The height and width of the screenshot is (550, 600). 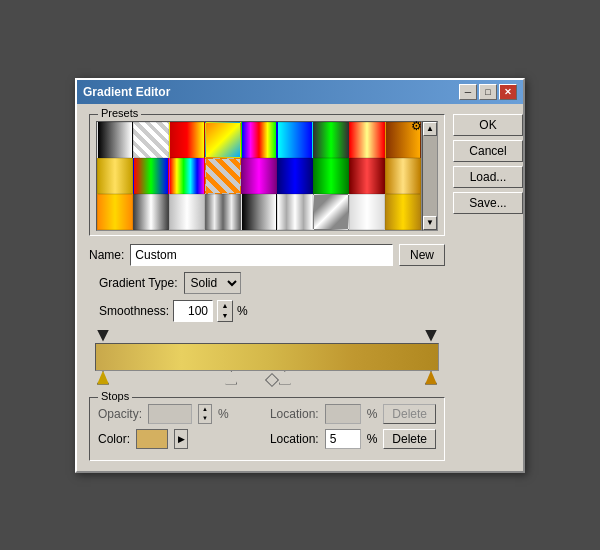 What do you see at coordinates (468, 92) in the screenshot?
I see `minimize-button: ─` at bounding box center [468, 92].